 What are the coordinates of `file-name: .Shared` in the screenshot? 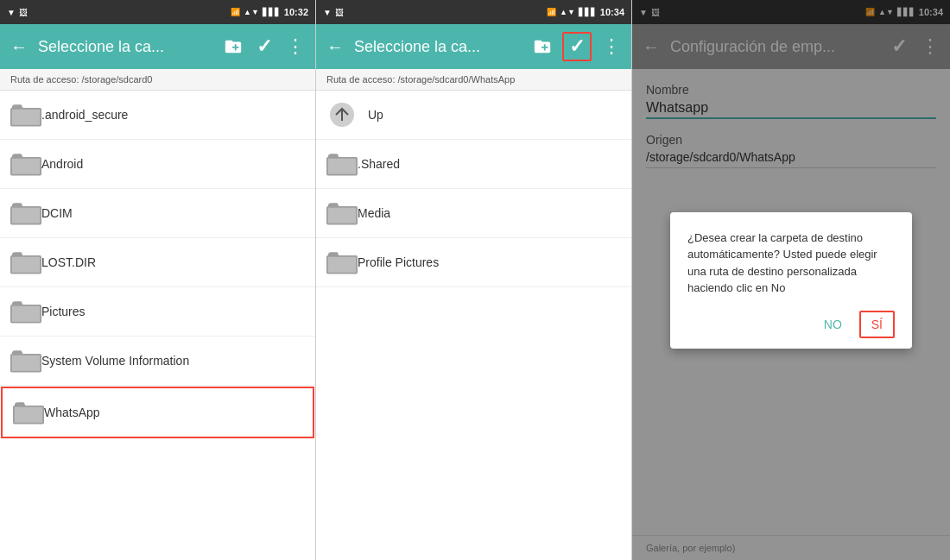 It's located at (378, 164).